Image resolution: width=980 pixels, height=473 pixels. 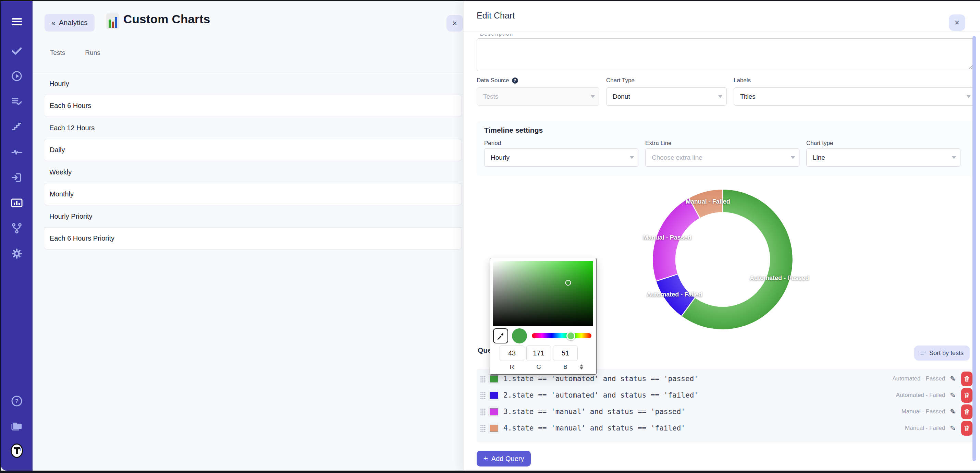 I want to click on donut-segment-label: Automated - Passed, so click(x=780, y=278).